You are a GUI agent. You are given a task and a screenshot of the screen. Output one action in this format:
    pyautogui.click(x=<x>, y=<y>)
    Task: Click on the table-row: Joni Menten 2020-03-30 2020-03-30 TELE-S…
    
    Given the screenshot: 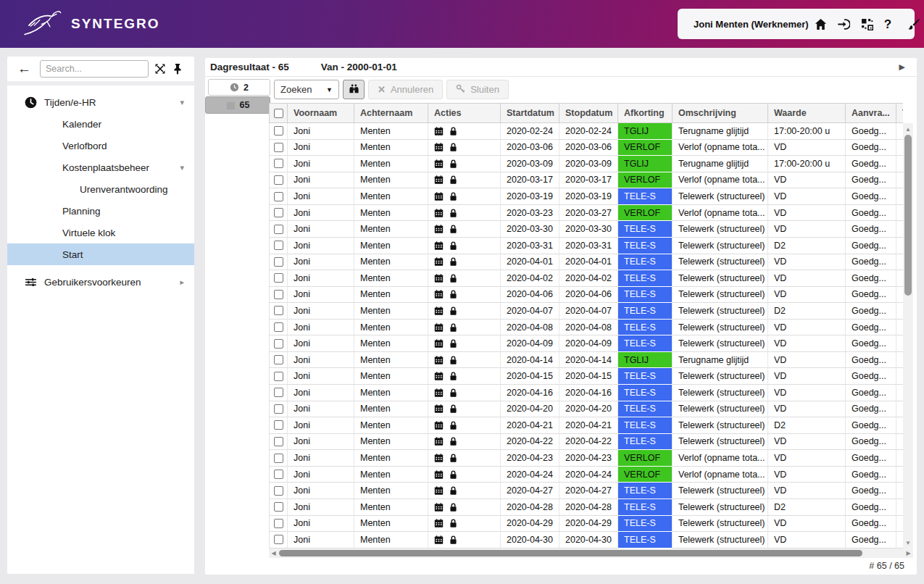 What is the action you would take?
    pyautogui.click(x=586, y=229)
    